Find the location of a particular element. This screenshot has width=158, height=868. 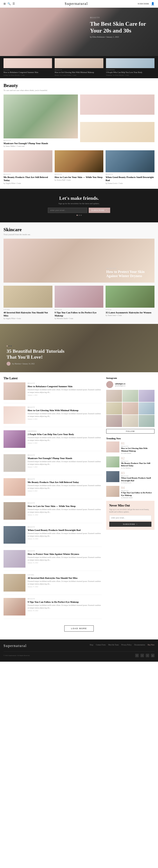

article-title-0: How to Rebalance Congested Summer Skin is located at coordinates (65, 386).